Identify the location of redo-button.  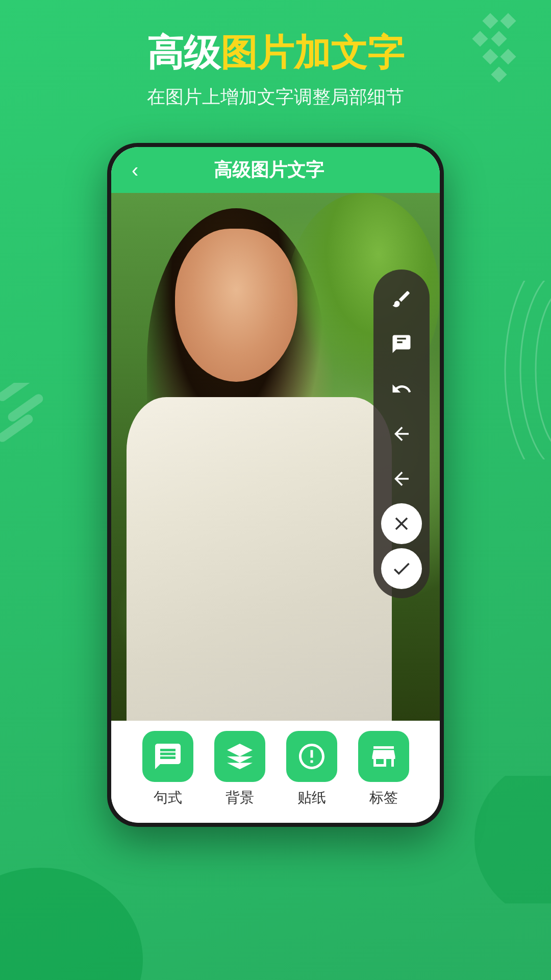
(402, 479).